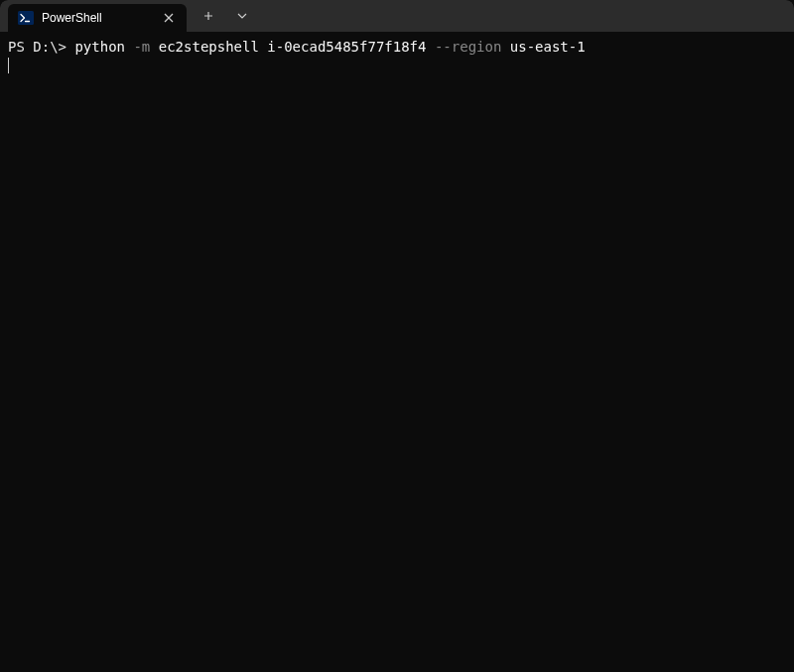  What do you see at coordinates (26, 18) in the screenshot?
I see `powershell-icon` at bounding box center [26, 18].